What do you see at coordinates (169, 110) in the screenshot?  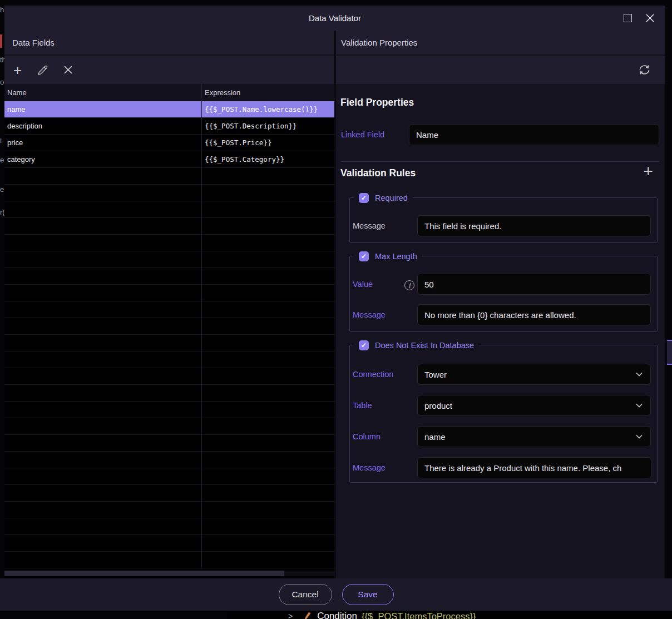 I see `table-row: name{{$_POST.Name.lowercase()}}` at bounding box center [169, 110].